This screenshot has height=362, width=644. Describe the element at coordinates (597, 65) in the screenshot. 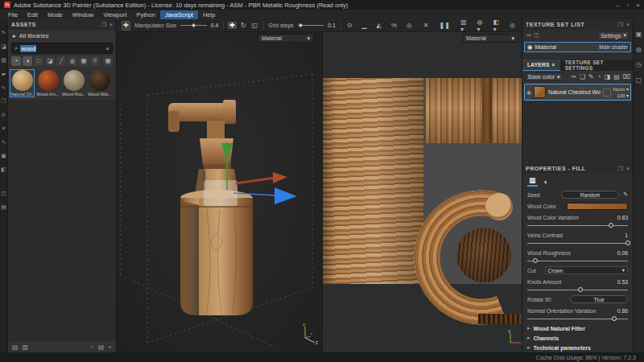

I see `tab-texture-set-settings: TEXTURE SET SETTINGS` at that location.